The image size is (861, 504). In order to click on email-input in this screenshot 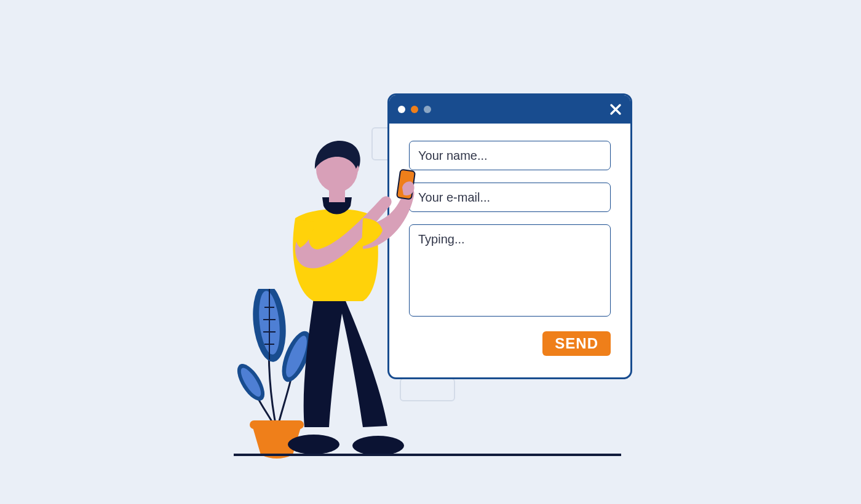, I will do `click(510, 197)`.